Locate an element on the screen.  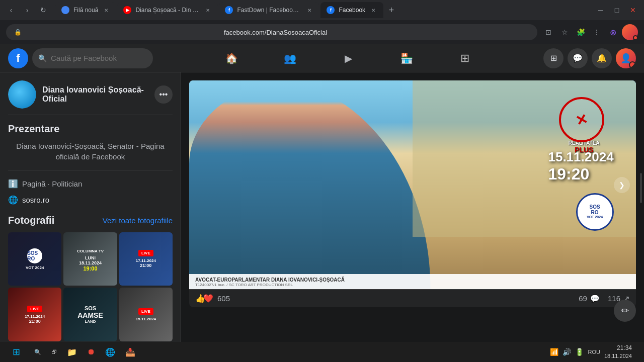
edit-float-button: ✏ is located at coordinates (625, 311).